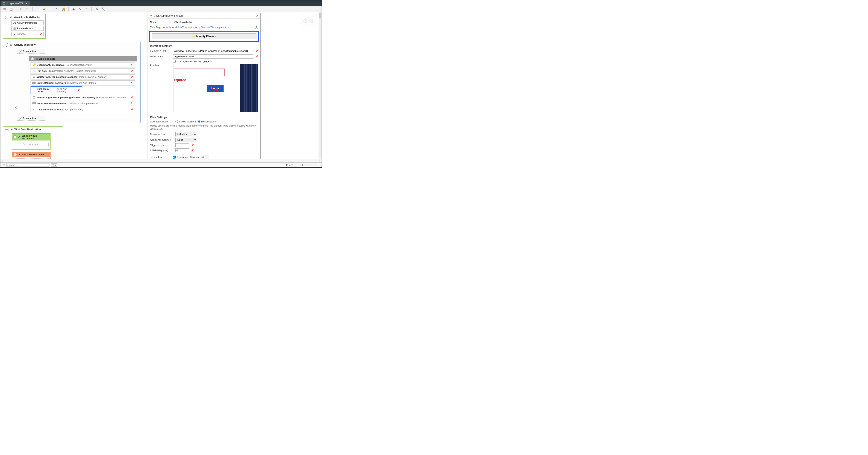  Describe the element at coordinates (83, 77) in the screenshot. I see `step-row: 🖼Wait for AMS login screen to appear (Im…` at that location.